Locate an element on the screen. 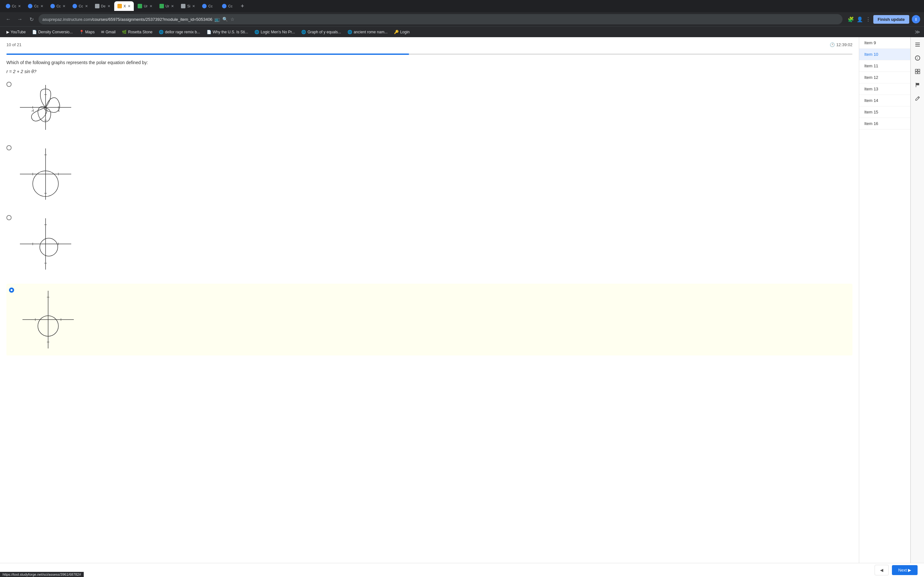 Image resolution: width=924 pixels, height=577 pixels. bookmark-dellor: 🌐 dellor rage remix b... is located at coordinates (179, 32).